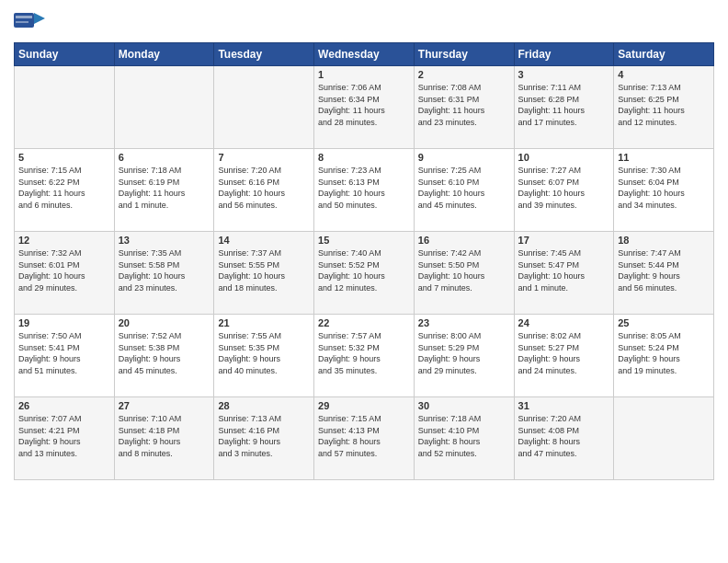 The image size is (728, 563). What do you see at coordinates (64, 55) in the screenshot?
I see `day-header-sunday: Sunday` at bounding box center [64, 55].